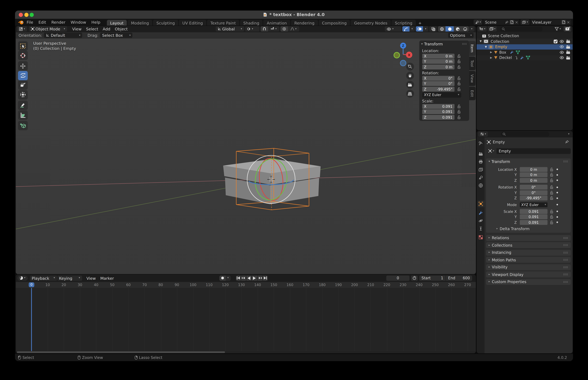  I want to click on prop-location-z: 0 m, so click(534, 180).